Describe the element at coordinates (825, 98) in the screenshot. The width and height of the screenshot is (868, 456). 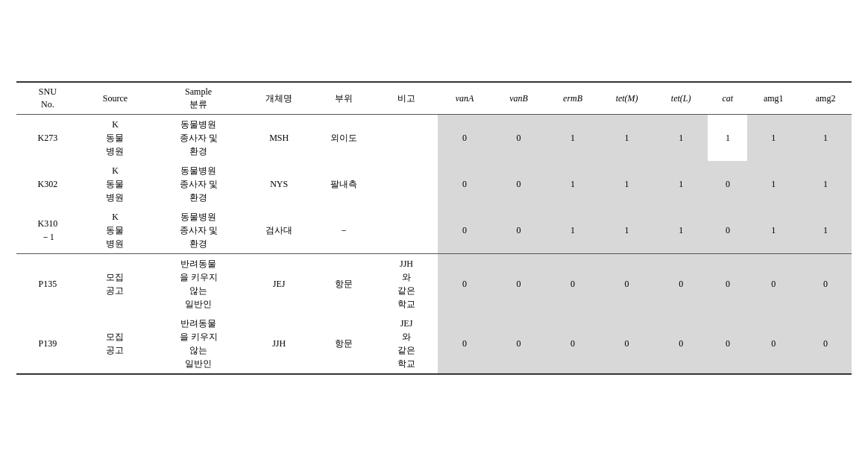
I see `header-amg2: amg2` at that location.